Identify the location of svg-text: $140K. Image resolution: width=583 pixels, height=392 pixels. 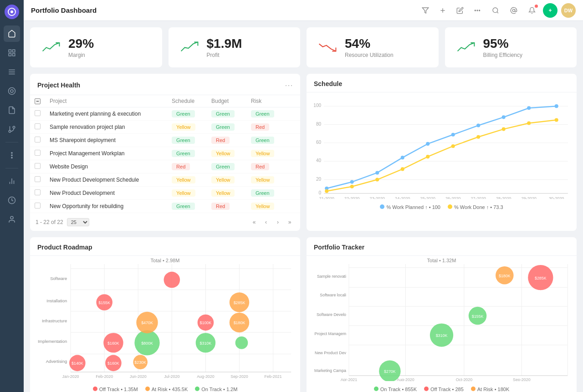
(77, 363).